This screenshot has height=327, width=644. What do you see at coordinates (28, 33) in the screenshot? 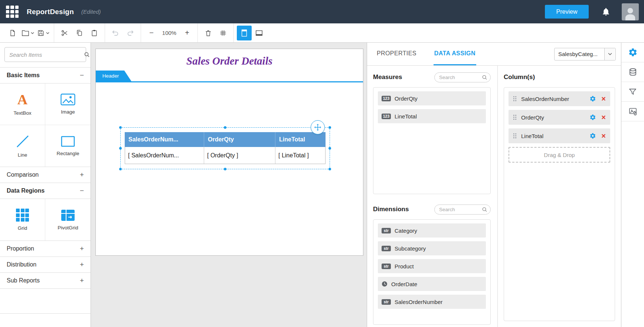
I see `open-report-button` at bounding box center [28, 33].